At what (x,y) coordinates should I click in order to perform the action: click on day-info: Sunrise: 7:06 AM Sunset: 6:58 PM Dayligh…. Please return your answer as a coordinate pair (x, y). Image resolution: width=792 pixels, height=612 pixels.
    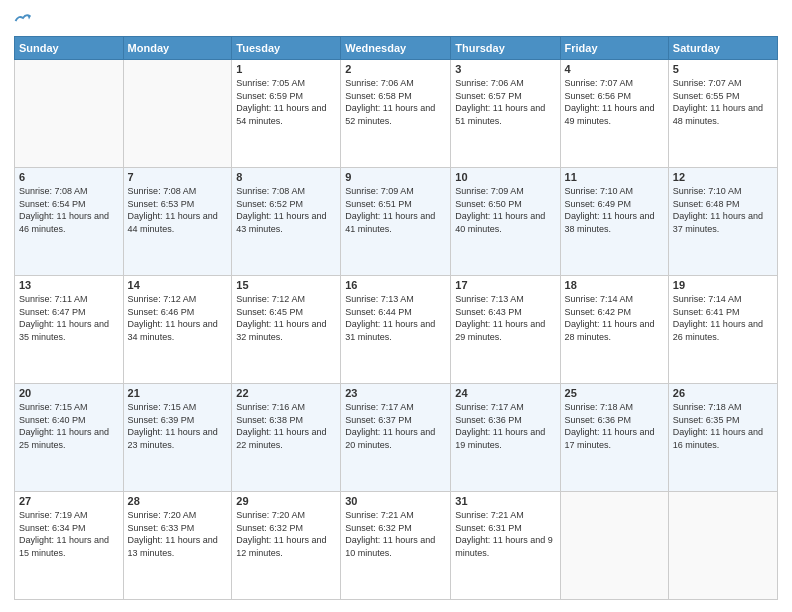
    Looking at the image, I should click on (396, 102).